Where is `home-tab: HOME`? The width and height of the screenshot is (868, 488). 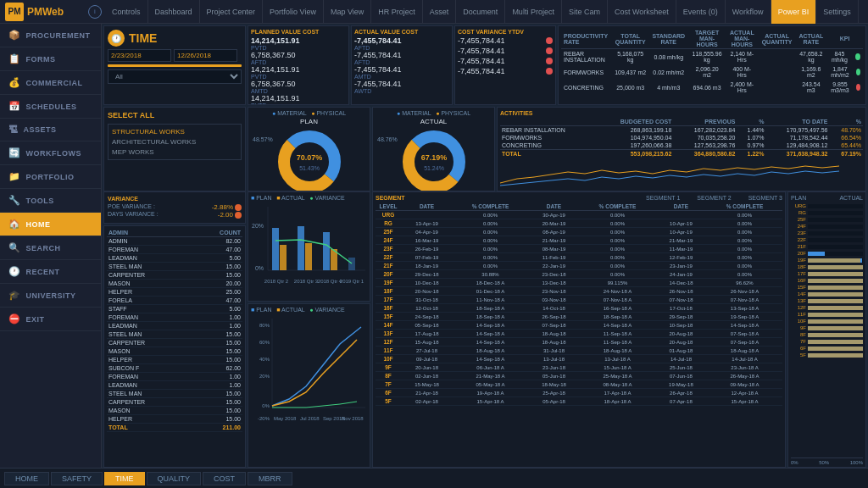
home-tab: HOME is located at coordinates (27, 479).